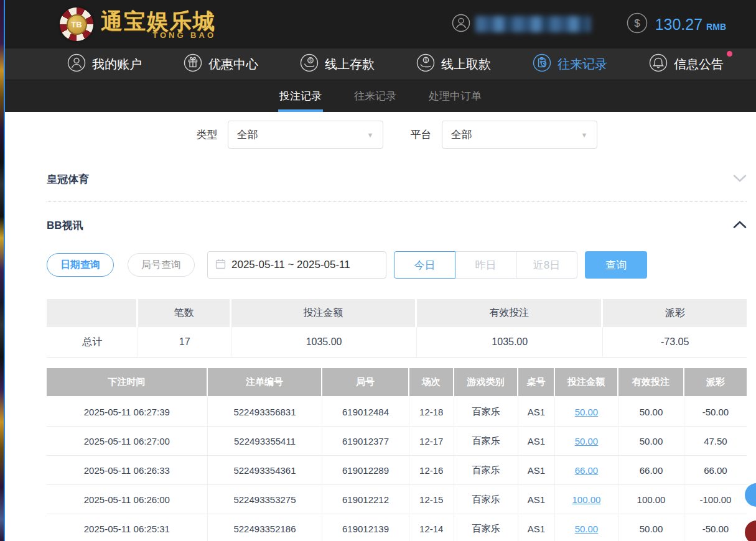 This screenshot has height=541, width=756. I want to click on summary-valid: 1035.00, so click(510, 342).